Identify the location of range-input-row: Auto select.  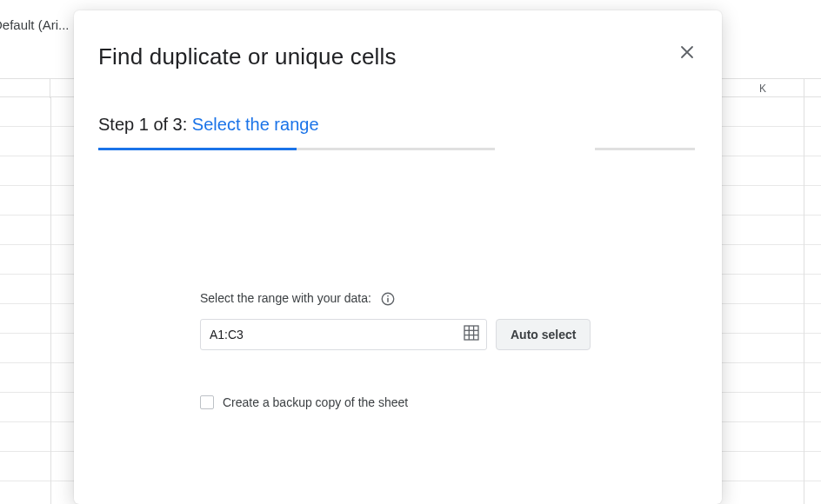
(400, 335).